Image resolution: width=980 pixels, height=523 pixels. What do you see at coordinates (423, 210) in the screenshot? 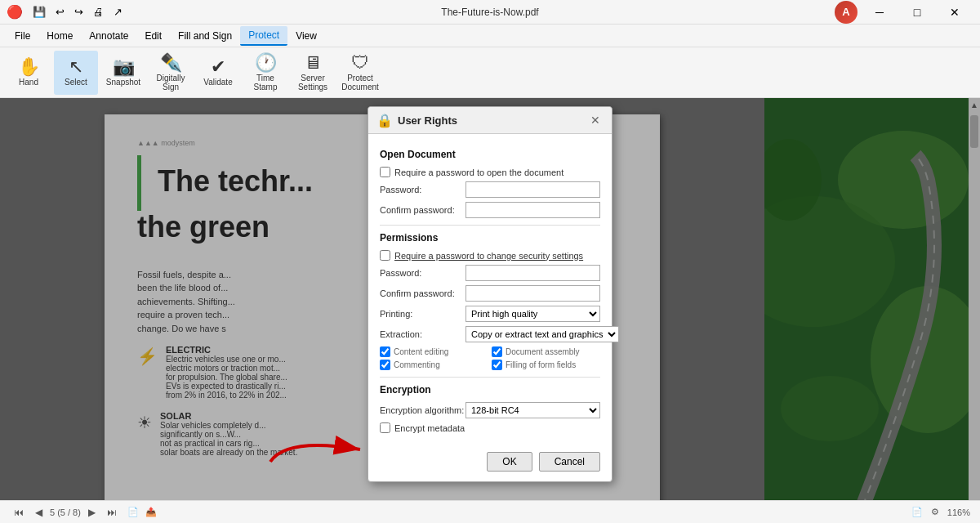
I see `open-confirm-password-label: Confirm password:` at bounding box center [423, 210].